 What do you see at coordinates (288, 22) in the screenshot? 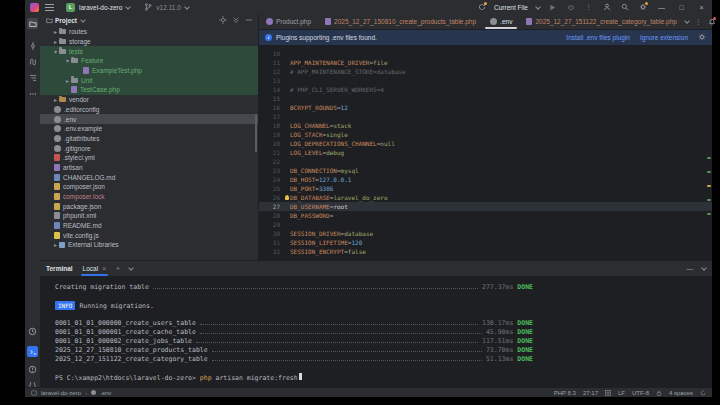
I see `tab-product-php: Product.php` at bounding box center [288, 22].